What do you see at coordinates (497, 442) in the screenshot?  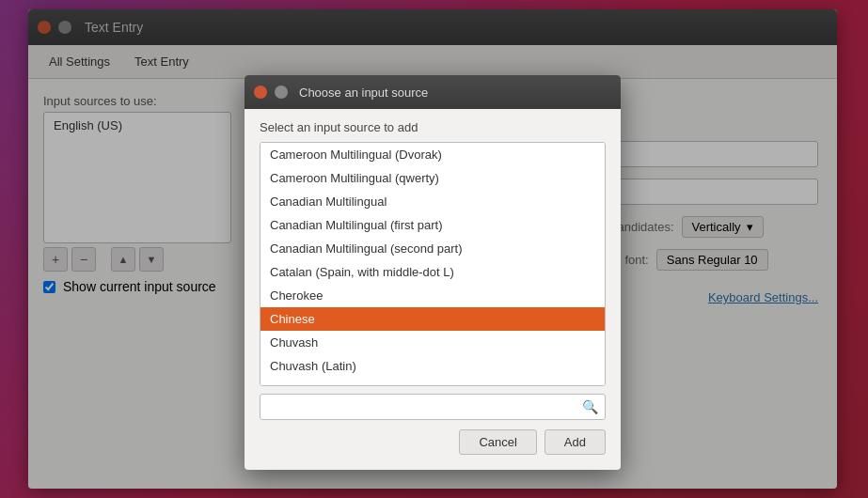 I see `cancel-button: Cancel` at bounding box center [497, 442].